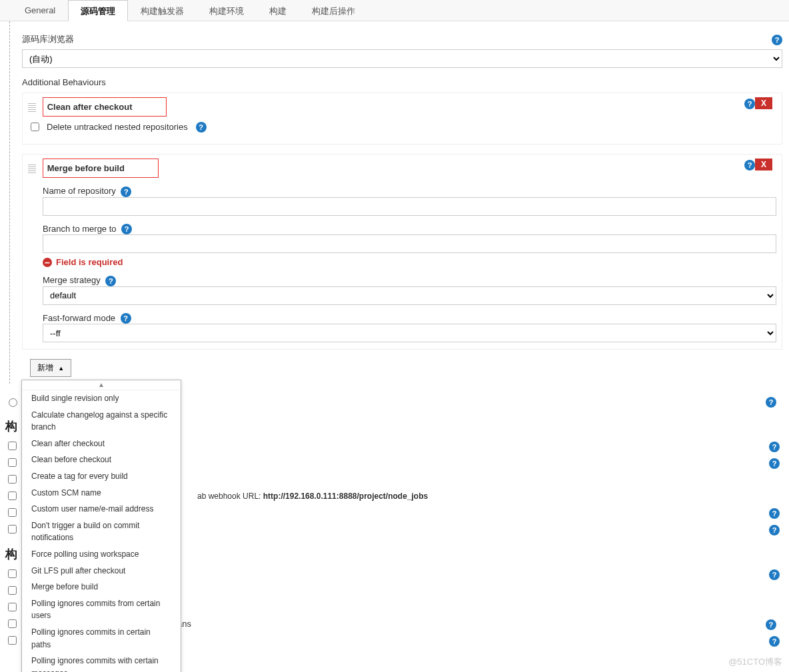 Image resolution: width=789 pixels, height=672 pixels. What do you see at coordinates (101, 571) in the screenshot?
I see `dropdown-item: Git LFS pull after checkout` at bounding box center [101, 571].